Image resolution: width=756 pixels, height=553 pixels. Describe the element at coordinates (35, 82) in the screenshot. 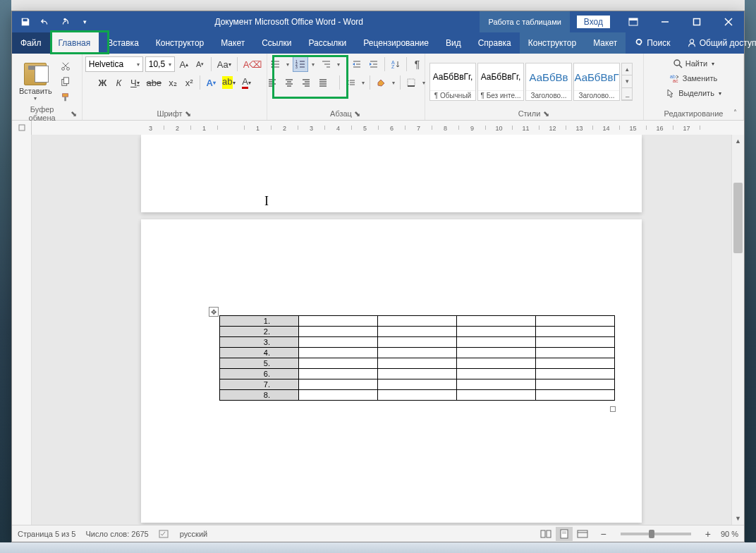

I see `paste-button: Вставить ▾` at that location.